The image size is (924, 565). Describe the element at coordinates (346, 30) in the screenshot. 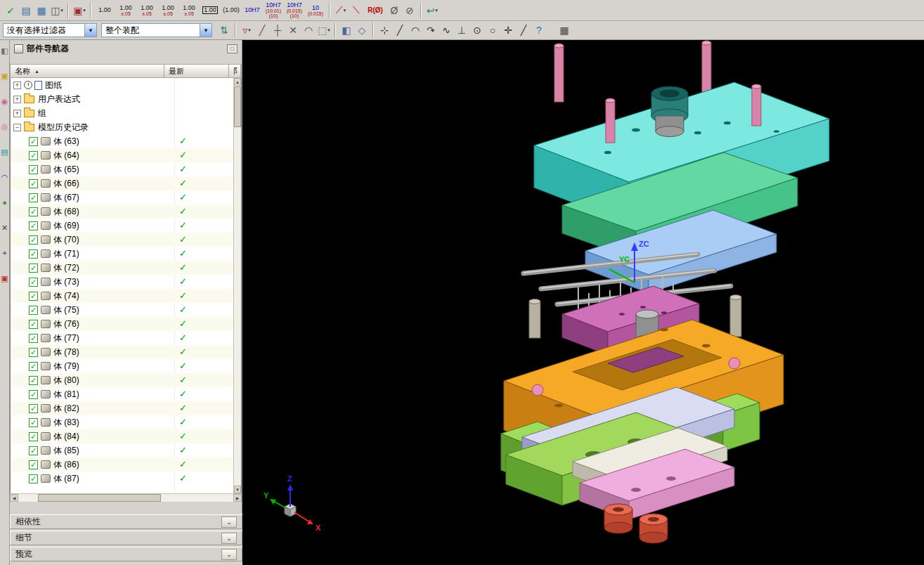

I see `shaded-view-icon: ◧` at that location.